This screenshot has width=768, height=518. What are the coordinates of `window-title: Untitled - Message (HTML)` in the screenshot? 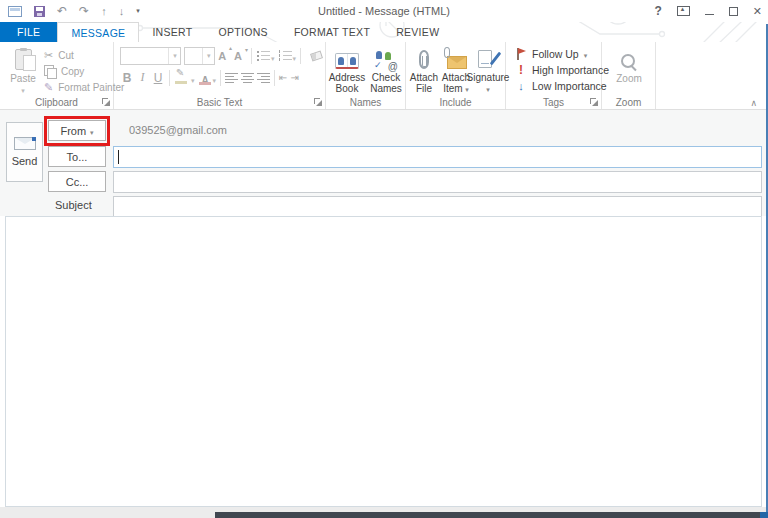 It's located at (384, 11).